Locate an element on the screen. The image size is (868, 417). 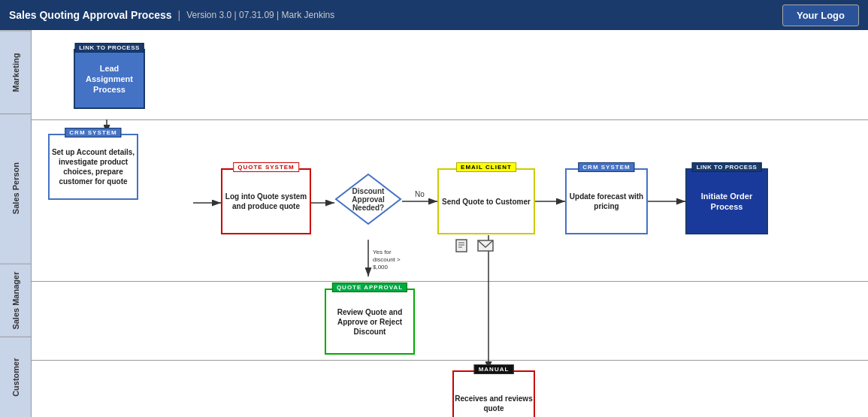
initiate-order-node: LINK TO PROCESS Initiate Order Process is located at coordinates (727, 201).